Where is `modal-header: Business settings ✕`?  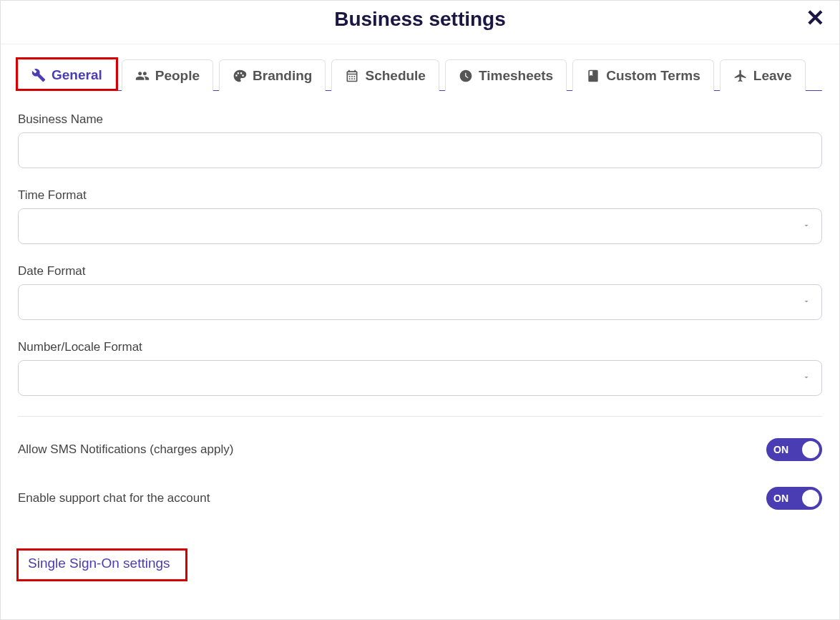
modal-header: Business settings ✕ is located at coordinates (420, 23).